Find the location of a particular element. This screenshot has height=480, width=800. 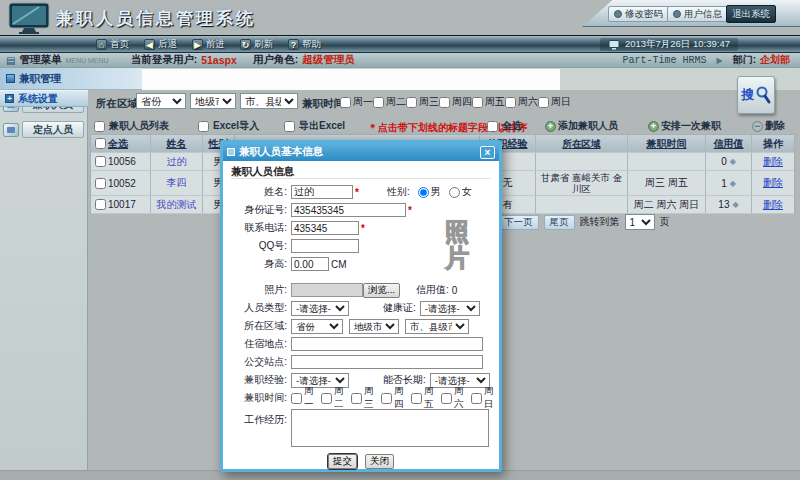

nav-item: ◀ 后退 is located at coordinates (160, 44).